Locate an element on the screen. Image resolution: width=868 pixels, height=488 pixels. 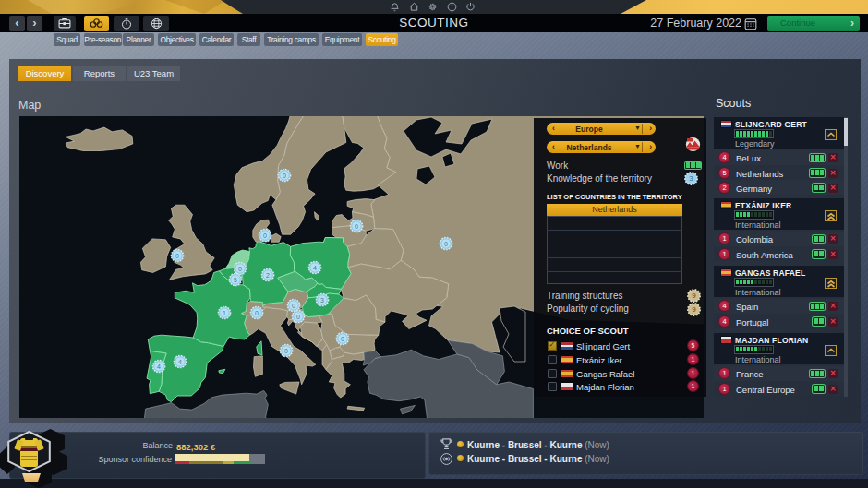
svg-text: 5 is located at coordinates (235, 280).